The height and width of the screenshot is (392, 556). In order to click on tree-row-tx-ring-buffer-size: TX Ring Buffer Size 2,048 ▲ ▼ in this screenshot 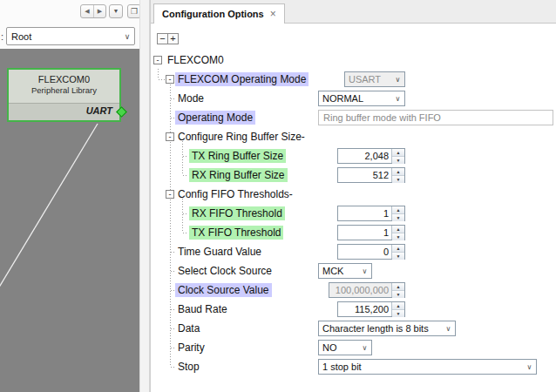, I will do `click(354, 156)`.